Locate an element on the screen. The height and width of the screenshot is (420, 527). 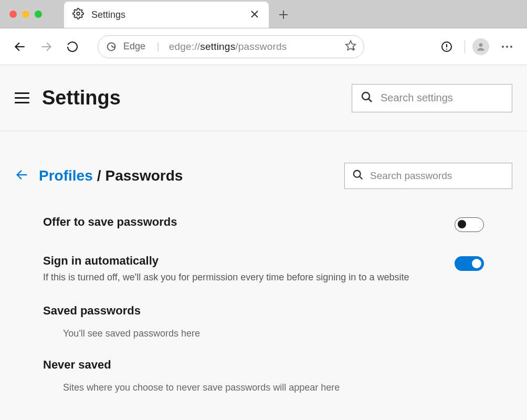
setting-description: If this is turned off, we'll ask you for… is located at coordinates (249, 277).